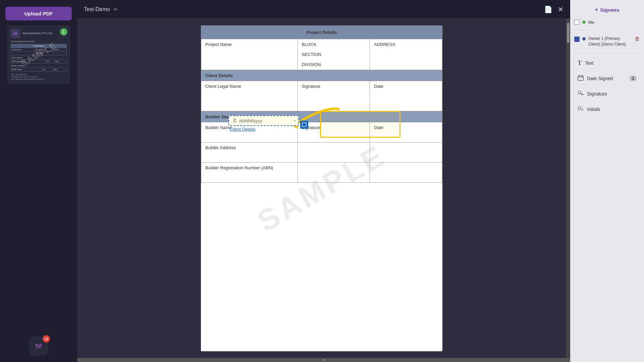 Image resolution: width=644 pixels, height=362 pixels. I want to click on document-title: Test-Demo, so click(97, 9).